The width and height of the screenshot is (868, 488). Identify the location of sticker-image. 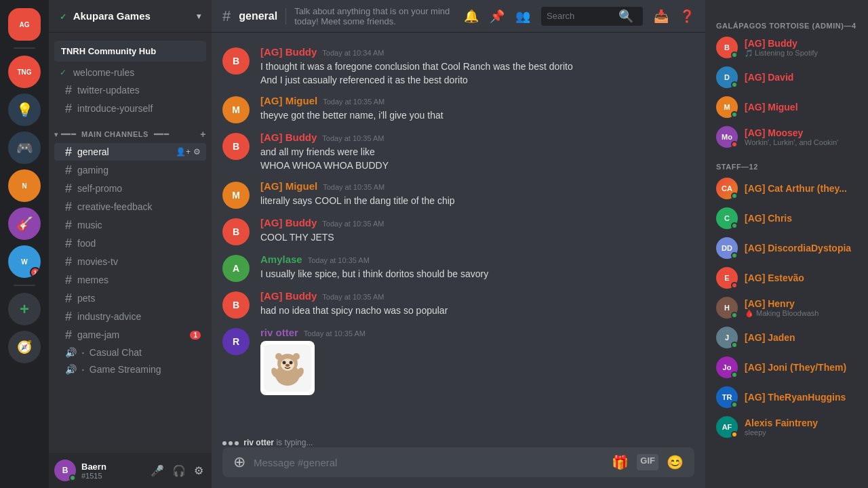
(288, 368).